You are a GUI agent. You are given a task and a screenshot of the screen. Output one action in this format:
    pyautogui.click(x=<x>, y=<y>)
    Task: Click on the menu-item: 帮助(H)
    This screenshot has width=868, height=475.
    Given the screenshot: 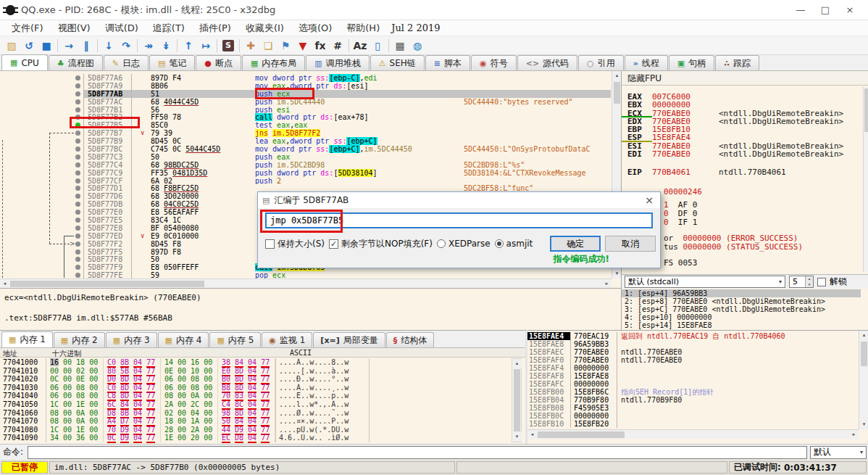 What is the action you would take?
    pyautogui.click(x=363, y=28)
    